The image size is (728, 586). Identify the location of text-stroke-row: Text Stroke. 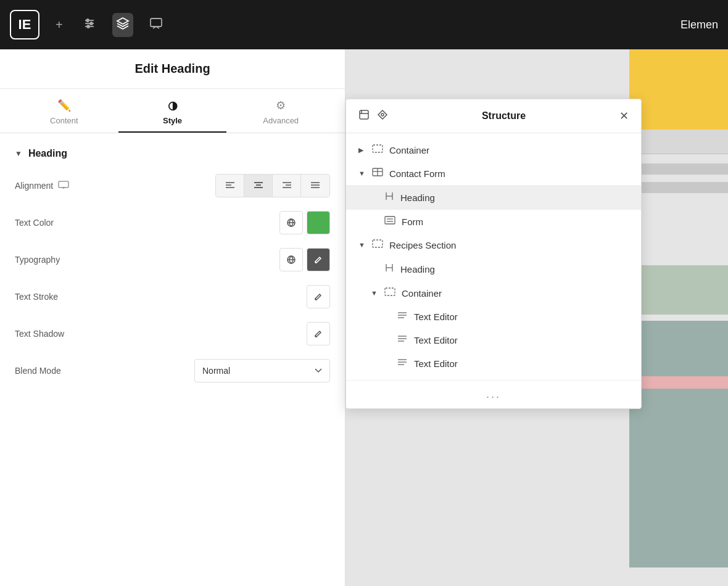
(173, 297).